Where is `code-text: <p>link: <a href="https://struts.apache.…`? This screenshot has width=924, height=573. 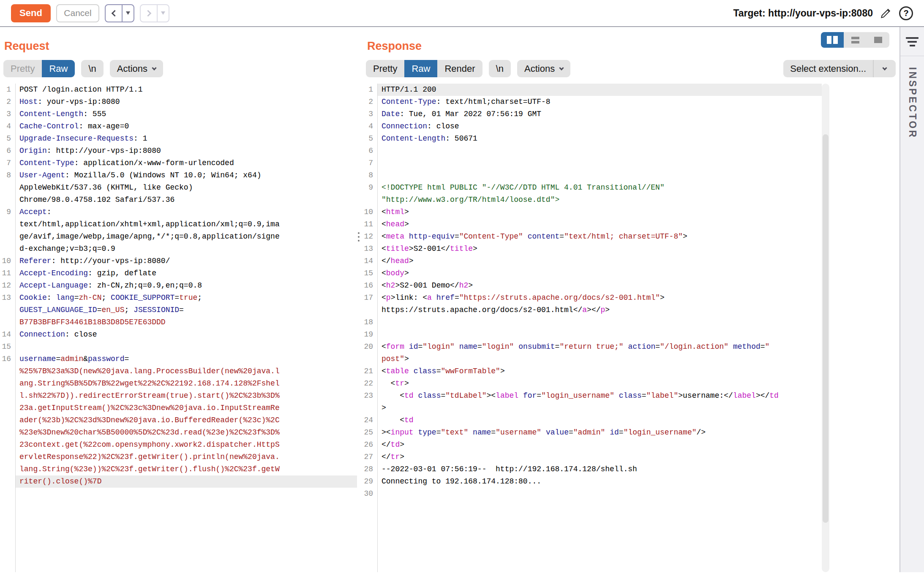 code-text: <p>link: <a href="https://struts.apache.… is located at coordinates (600, 298).